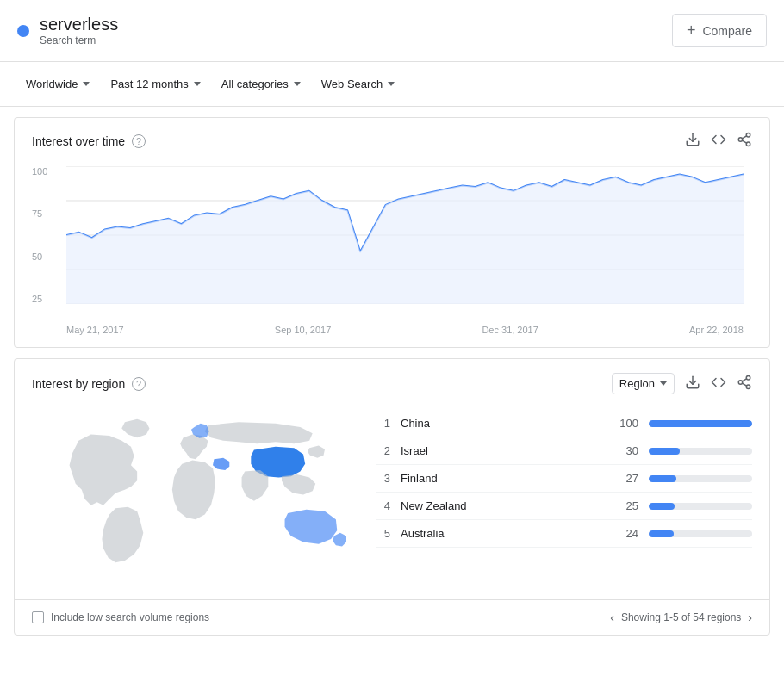 The width and height of the screenshot is (784, 682). I want to click on filter-worldwide-label: Worldwide, so click(52, 84).